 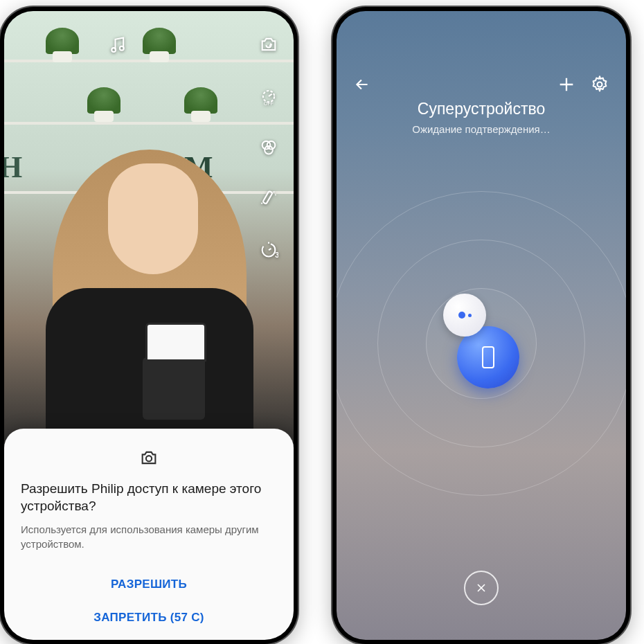 What do you see at coordinates (465, 315) in the screenshot?
I see `device-orb-secondary` at bounding box center [465, 315].